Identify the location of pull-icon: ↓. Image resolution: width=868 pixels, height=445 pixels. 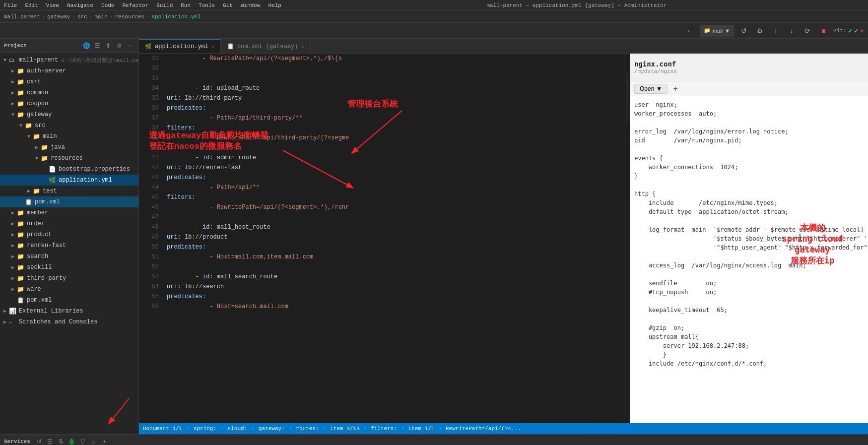
(792, 31).